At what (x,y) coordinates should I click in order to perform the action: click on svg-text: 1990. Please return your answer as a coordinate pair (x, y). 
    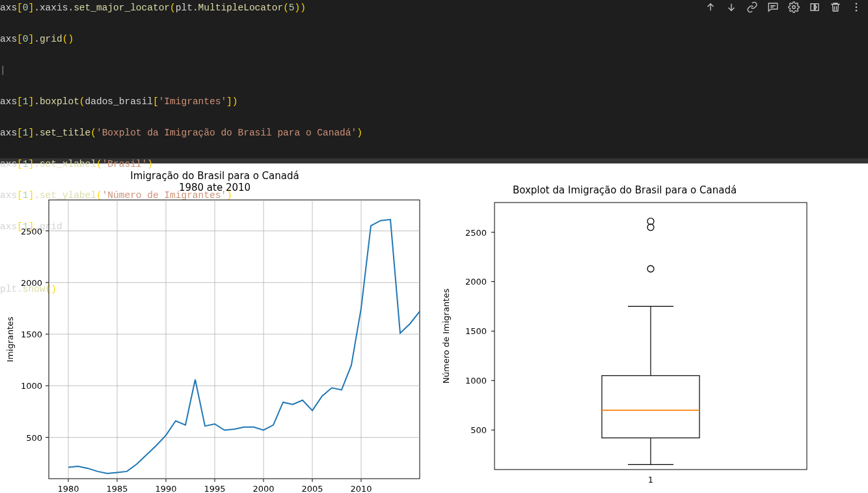
    Looking at the image, I should click on (165, 488).